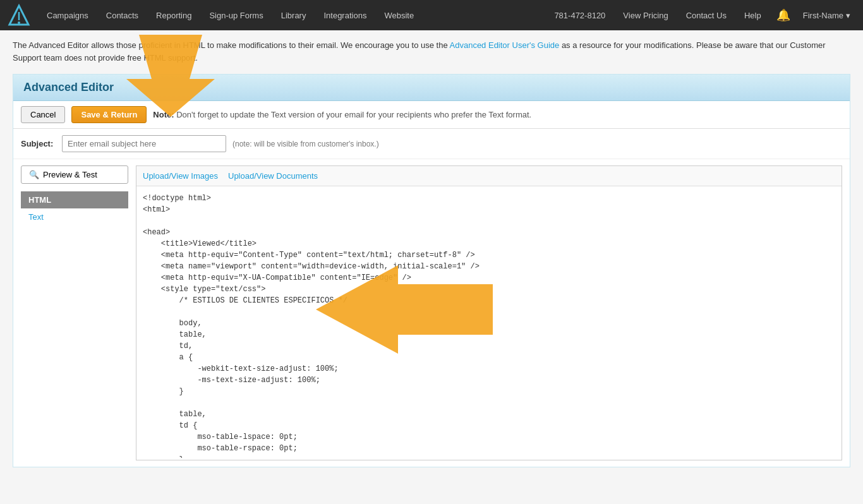  What do you see at coordinates (306, 144) in the screenshot?
I see `subject-hint: (note: will be visible from customer's i…` at bounding box center [306, 144].